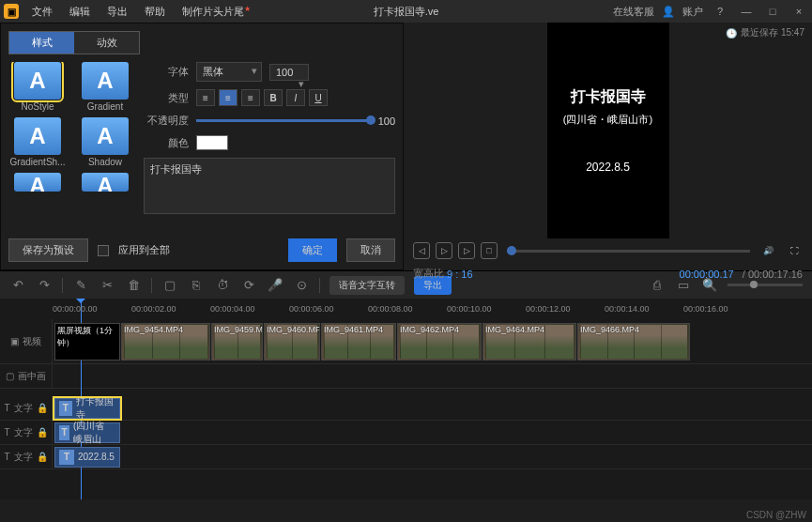 This screenshot has height=522, width=812. I want to click on tab-motion: 动效, so click(107, 43).